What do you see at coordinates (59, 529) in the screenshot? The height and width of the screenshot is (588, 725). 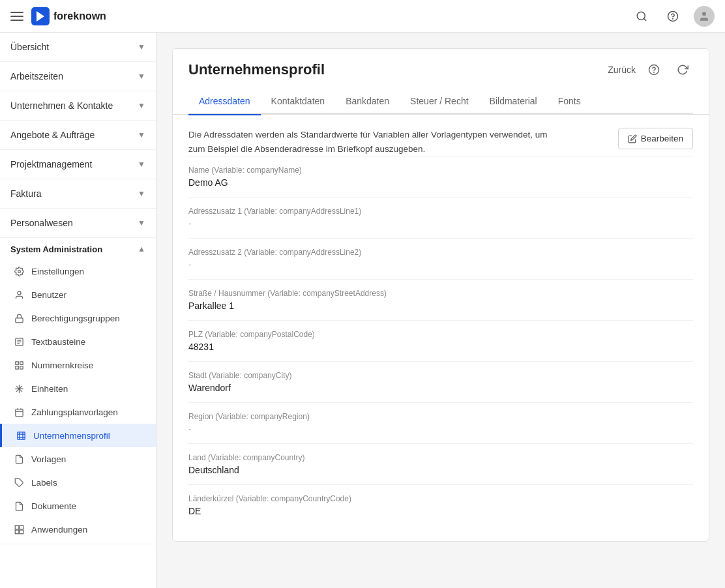 I see `sidebar-item-label-anwendungen: Anwendungen` at bounding box center [59, 529].